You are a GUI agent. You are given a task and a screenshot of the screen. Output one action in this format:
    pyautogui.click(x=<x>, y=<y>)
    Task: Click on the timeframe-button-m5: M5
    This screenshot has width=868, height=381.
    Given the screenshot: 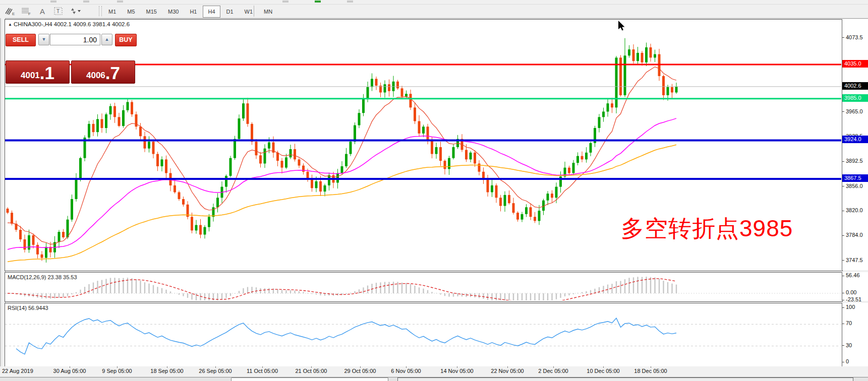 What is the action you would take?
    pyautogui.click(x=131, y=12)
    